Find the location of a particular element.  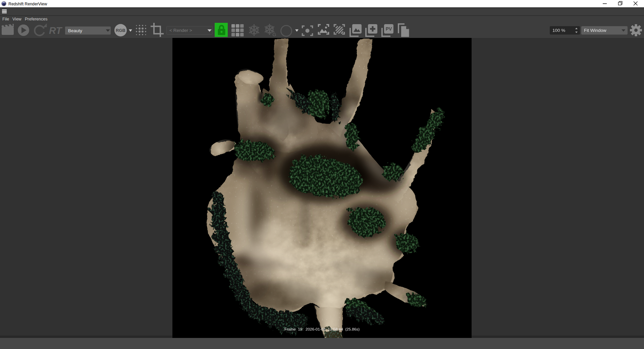

svg-text: < Render > is located at coordinates (181, 30).